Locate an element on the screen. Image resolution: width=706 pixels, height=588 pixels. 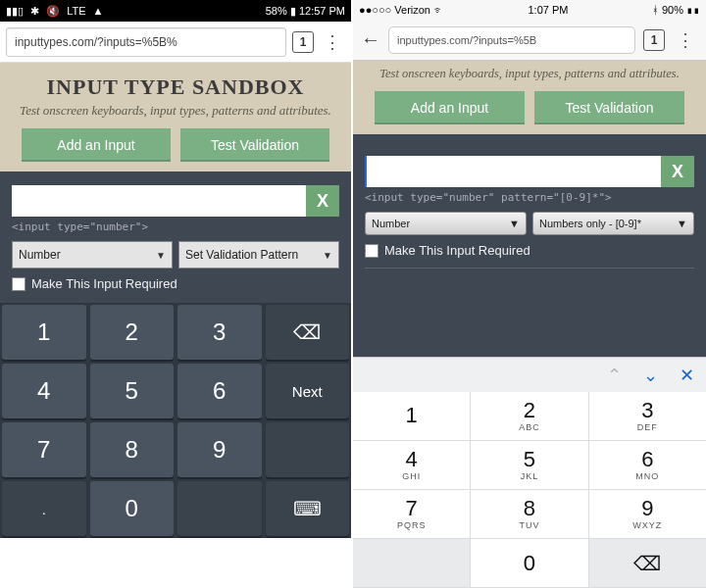
dismiss-keyboard-icon: ✕ is located at coordinates (686, 375).